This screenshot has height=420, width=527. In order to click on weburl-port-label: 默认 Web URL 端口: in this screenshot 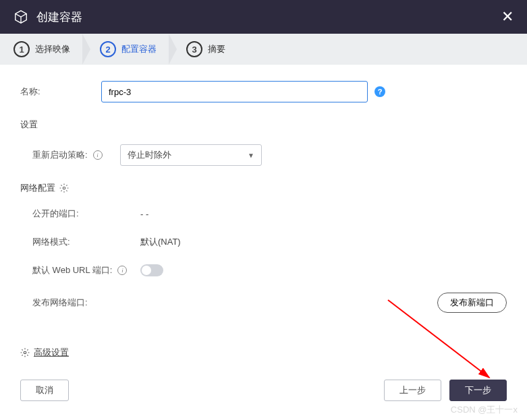, I will do `click(72, 270)`.